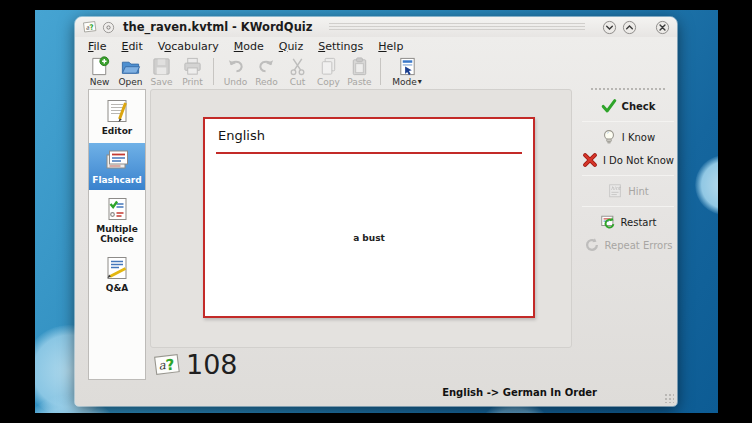 The width and height of the screenshot is (752, 423). What do you see at coordinates (117, 209) in the screenshot?
I see `multiple-choice-icon` at bounding box center [117, 209].